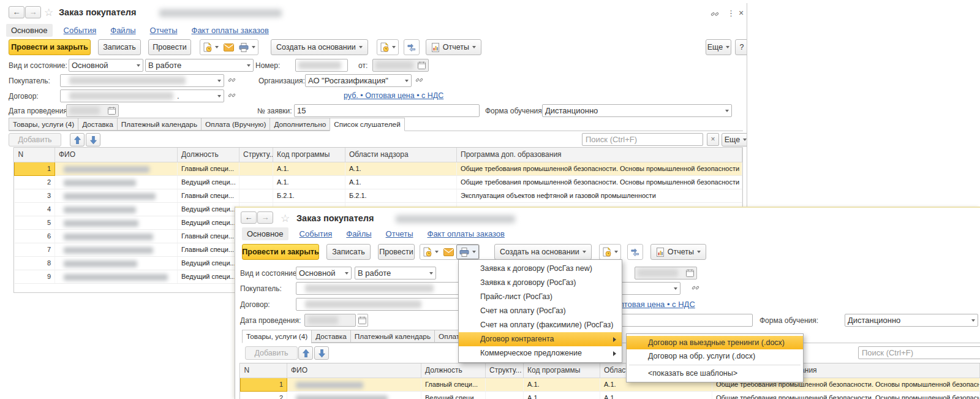 Image resolution: width=980 pixels, height=399 pixels. What do you see at coordinates (731, 13) in the screenshot?
I see `kebab-menu-icon: ⋮` at bounding box center [731, 13].